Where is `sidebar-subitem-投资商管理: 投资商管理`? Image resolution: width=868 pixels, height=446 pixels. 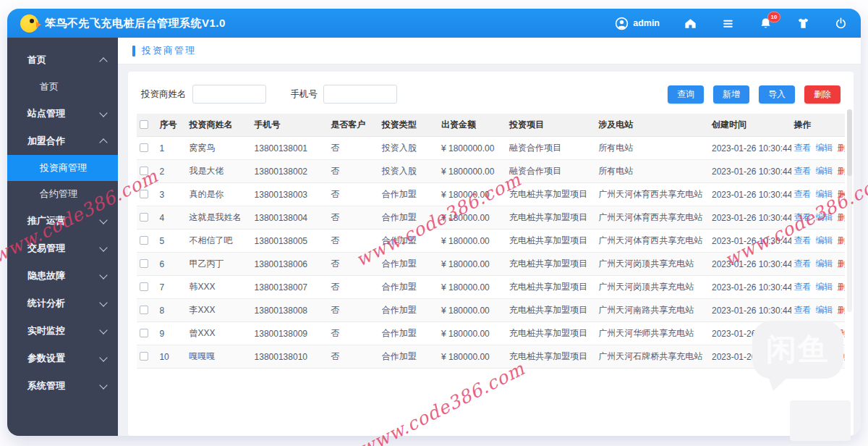
sidebar-subitem-投资商管理: 投资商管理 is located at coordinates (62, 168).